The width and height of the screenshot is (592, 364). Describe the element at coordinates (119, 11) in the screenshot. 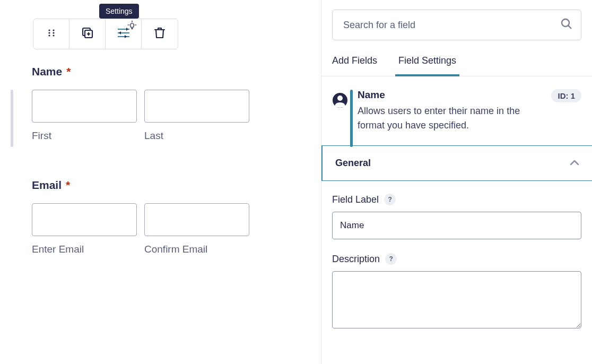

I see `settings-tooltip: Settings` at that location.